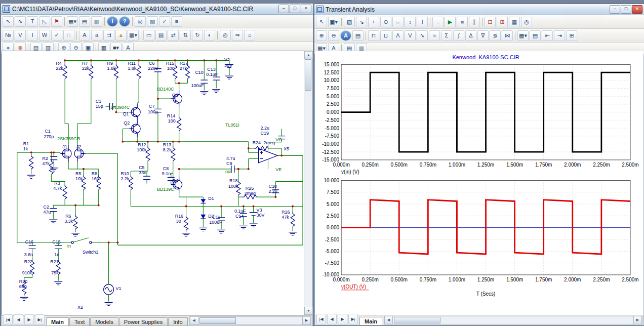 This screenshot has width=644, height=326. What do you see at coordinates (237, 35) in the screenshot?
I see `find-next-icon: ⇒` at bounding box center [237, 35].